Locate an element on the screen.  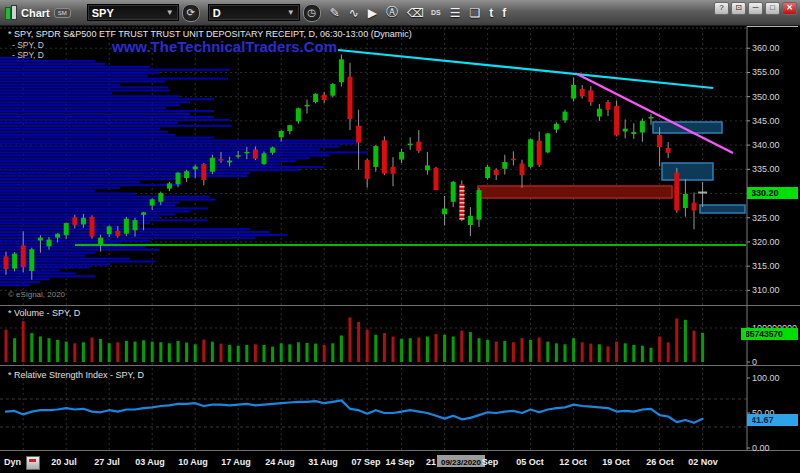
ds-label: DS is located at coordinates (436, 12).